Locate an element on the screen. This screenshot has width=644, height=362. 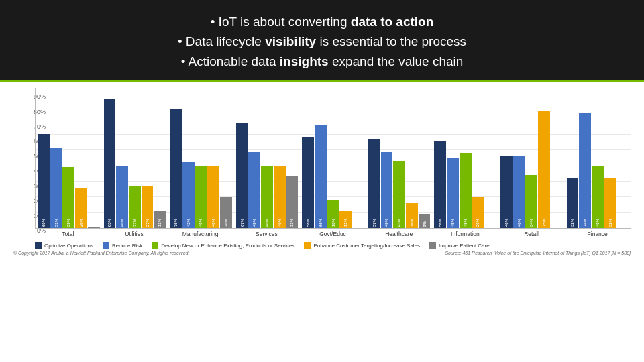
x-labels: TotalUtilitiesManufacturingServicesGovt/… is located at coordinates (333, 233).